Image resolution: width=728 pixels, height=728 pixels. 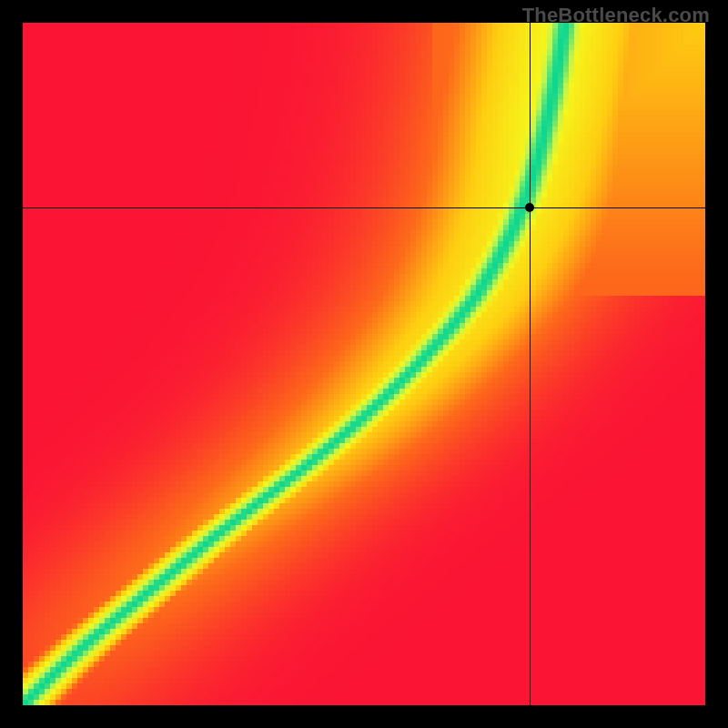 What do you see at coordinates (364, 207) in the screenshot?
I see `crosshair-horizontal` at bounding box center [364, 207].